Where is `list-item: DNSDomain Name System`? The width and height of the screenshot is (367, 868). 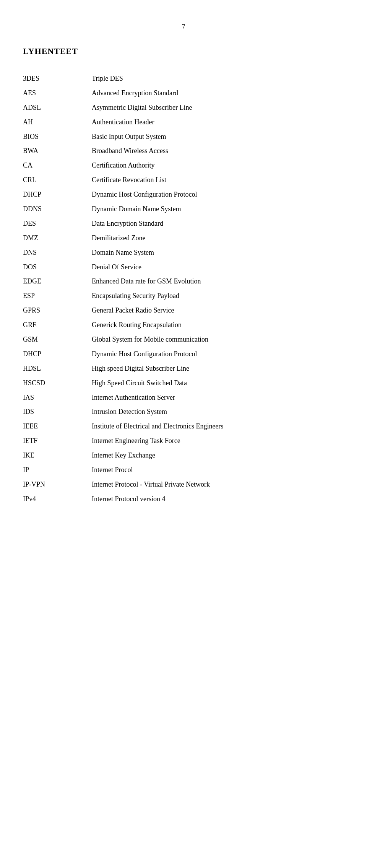 list-item: DNSDomain Name System is located at coordinates (184, 253).